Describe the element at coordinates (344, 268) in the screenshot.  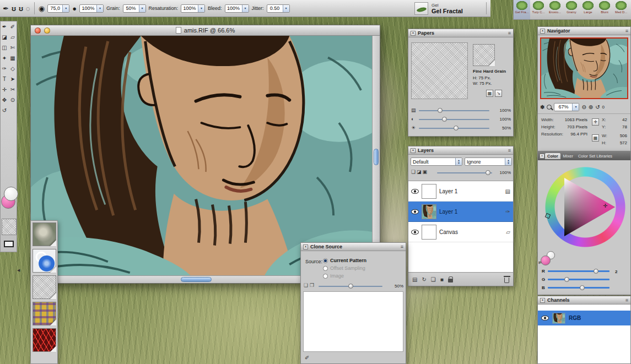
I see `radio-offset-sampling: Offset Sampling` at that location.